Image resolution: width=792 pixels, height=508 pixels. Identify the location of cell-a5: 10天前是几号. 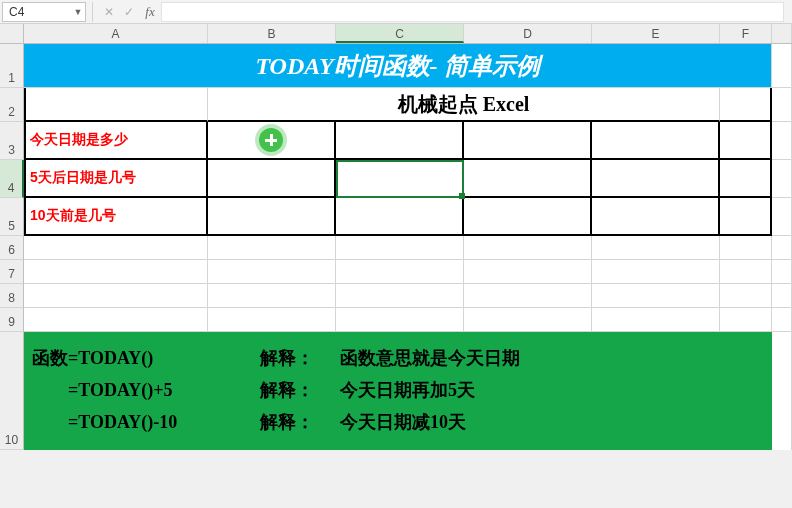
(116, 217).